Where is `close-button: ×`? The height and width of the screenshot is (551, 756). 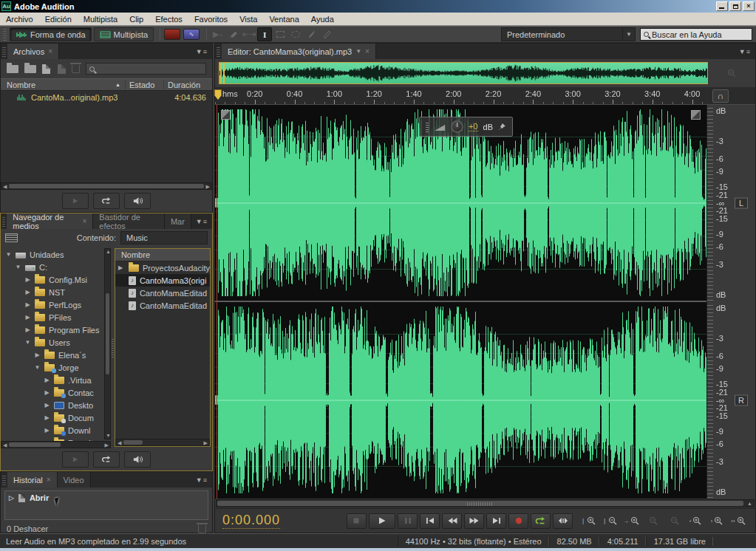 close-button: × is located at coordinates (749, 6).